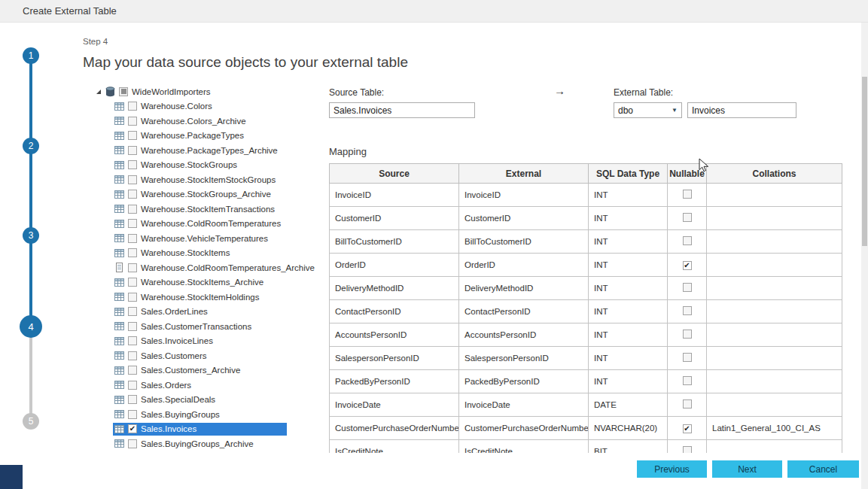  Describe the element at coordinates (747, 469) in the screenshot. I see `next-button: Next` at that location.